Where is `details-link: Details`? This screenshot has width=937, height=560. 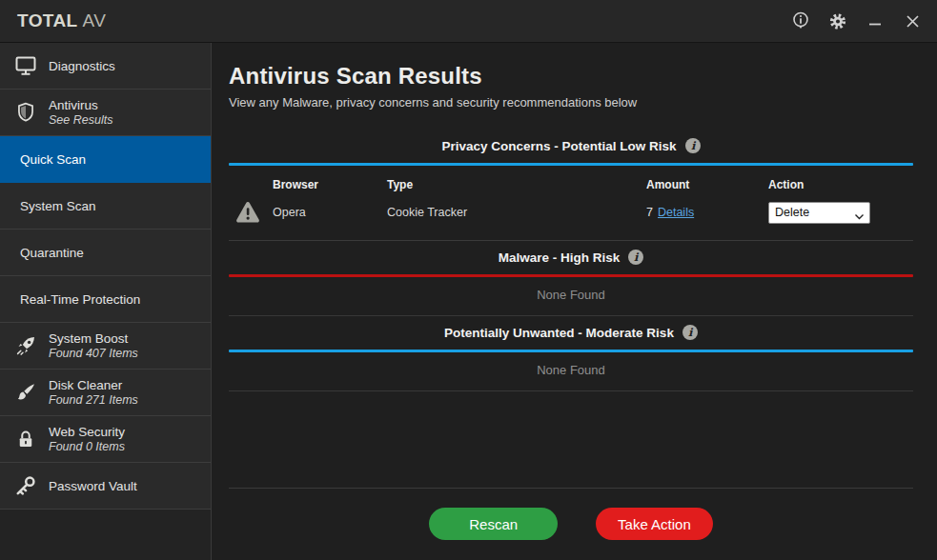
details-link: Details is located at coordinates (676, 212).